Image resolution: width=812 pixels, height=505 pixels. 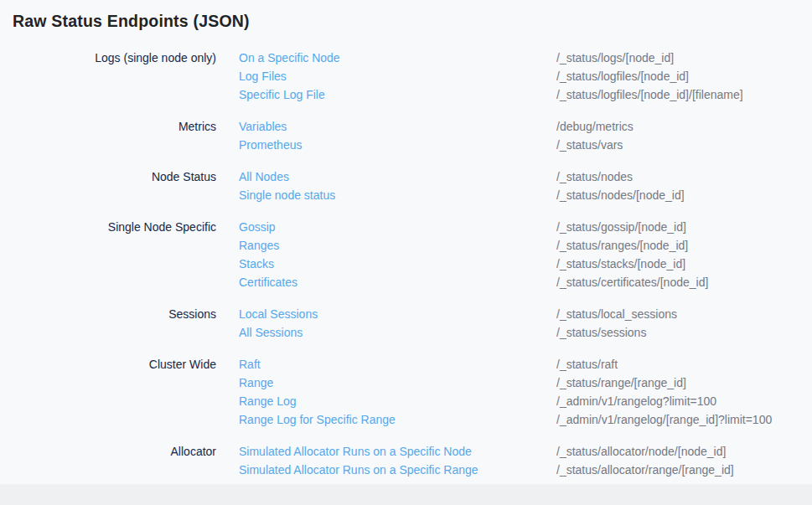 What do you see at coordinates (250, 364) in the screenshot?
I see `endpoint-link-raft: Raft` at bounding box center [250, 364].